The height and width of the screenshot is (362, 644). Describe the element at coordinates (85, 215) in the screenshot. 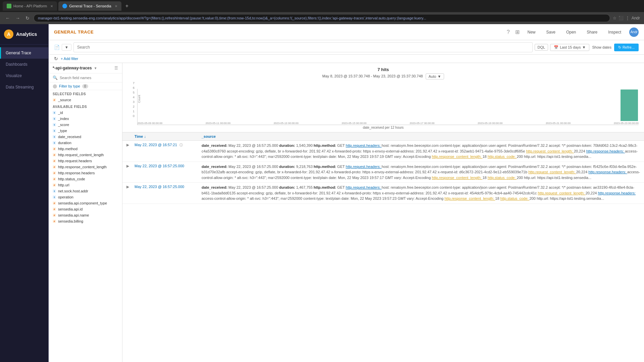

I see `field-api-name: # sensedia.api.name` at that location.